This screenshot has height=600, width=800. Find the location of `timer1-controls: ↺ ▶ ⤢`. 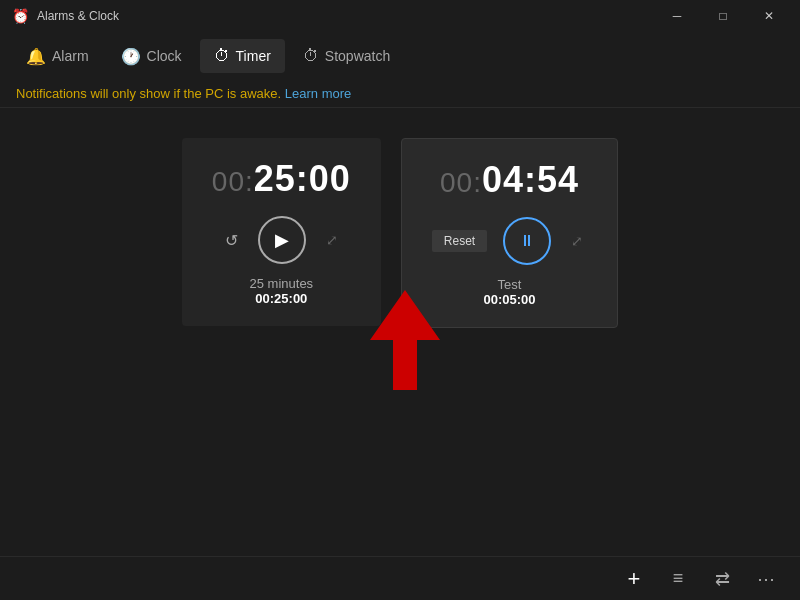

timer1-controls: ↺ ▶ ⤢ is located at coordinates (282, 240).